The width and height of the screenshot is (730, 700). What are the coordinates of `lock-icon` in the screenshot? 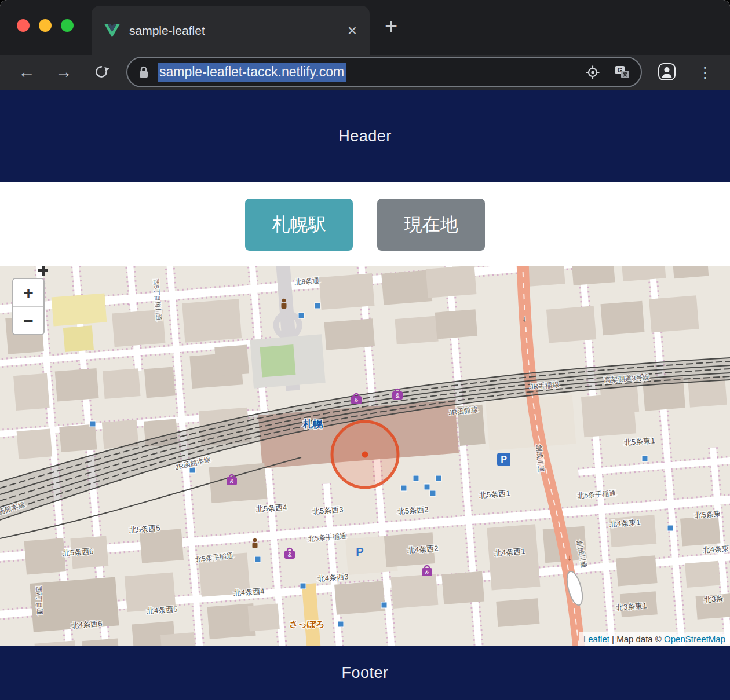 It's located at (144, 72).